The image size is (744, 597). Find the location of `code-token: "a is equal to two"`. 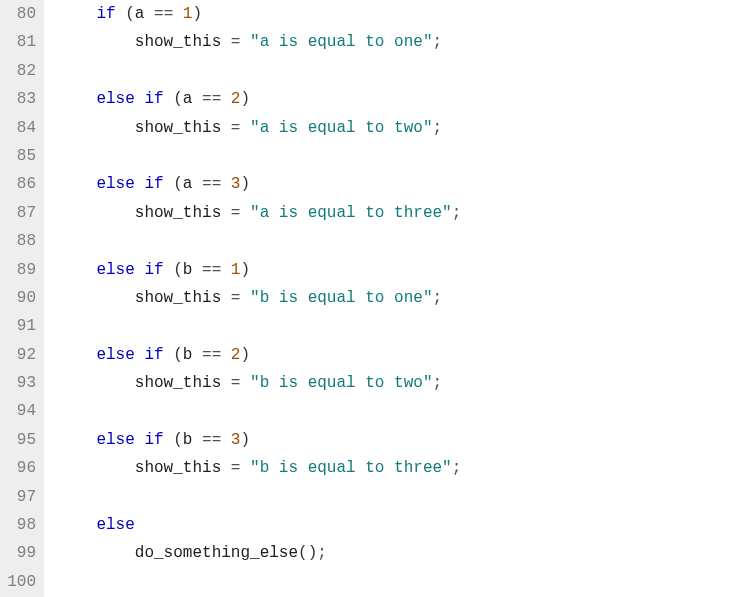

code-token: "a is equal to two" is located at coordinates (341, 128).